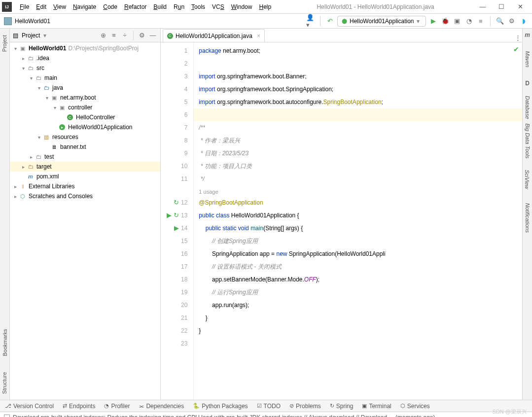 The image size is (532, 417). Describe the element at coordinates (242, 7) in the screenshot. I see `menu-window: Window` at that location.